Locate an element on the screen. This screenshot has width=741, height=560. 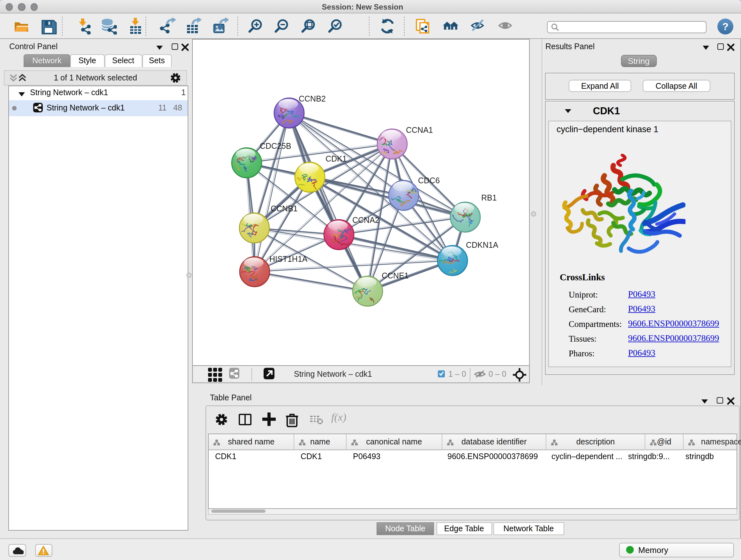
svg-text: CCNB1 is located at coordinates (284, 208).